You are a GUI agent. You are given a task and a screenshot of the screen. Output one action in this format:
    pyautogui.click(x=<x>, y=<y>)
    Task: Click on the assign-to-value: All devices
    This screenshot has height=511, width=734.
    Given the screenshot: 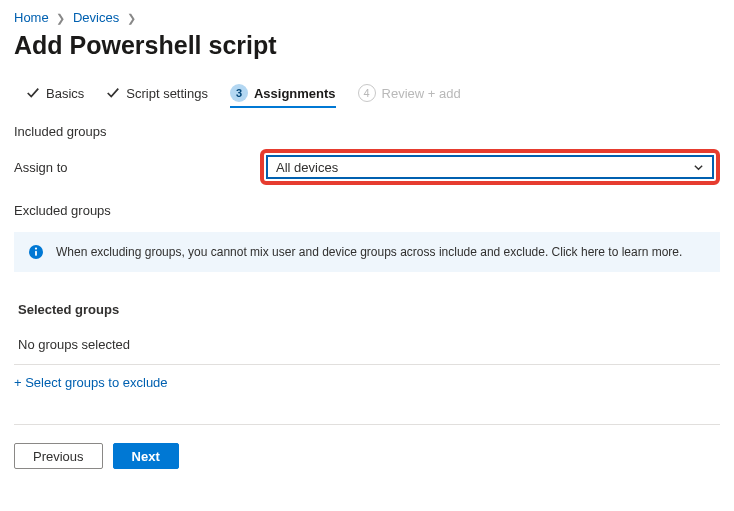 What is the action you would take?
    pyautogui.click(x=307, y=168)
    